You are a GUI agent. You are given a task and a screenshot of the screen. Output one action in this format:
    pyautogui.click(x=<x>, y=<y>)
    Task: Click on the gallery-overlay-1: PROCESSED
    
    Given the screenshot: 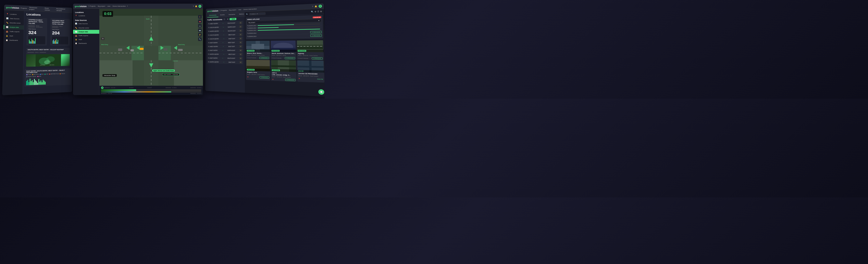 What is the action you would take?
    pyautogui.click(x=258, y=51)
    